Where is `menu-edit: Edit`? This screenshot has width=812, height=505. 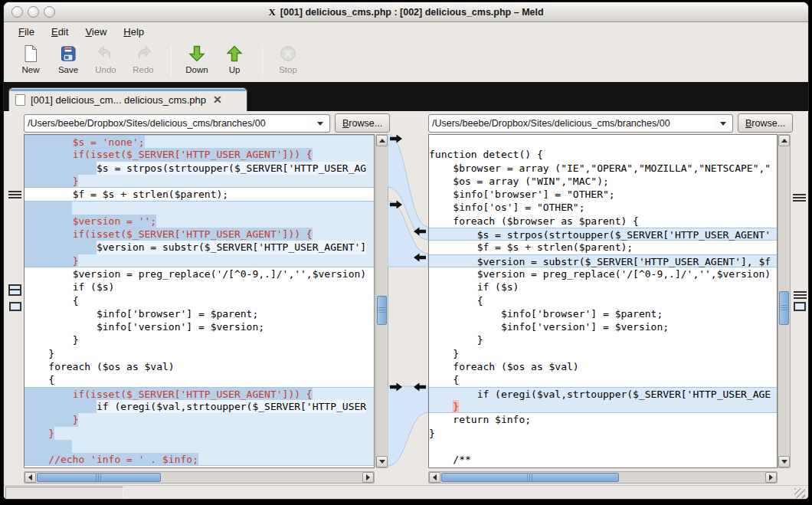 menu-edit: Edit is located at coordinates (60, 32).